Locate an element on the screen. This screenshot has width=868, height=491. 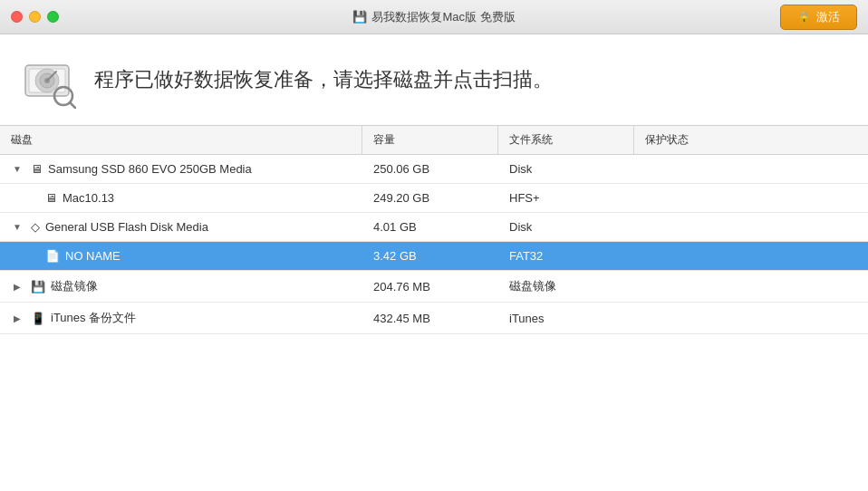
table-row: ▶💾磁盘镜像204.76 MB磁盘镜像 is located at coordinates (434, 286).